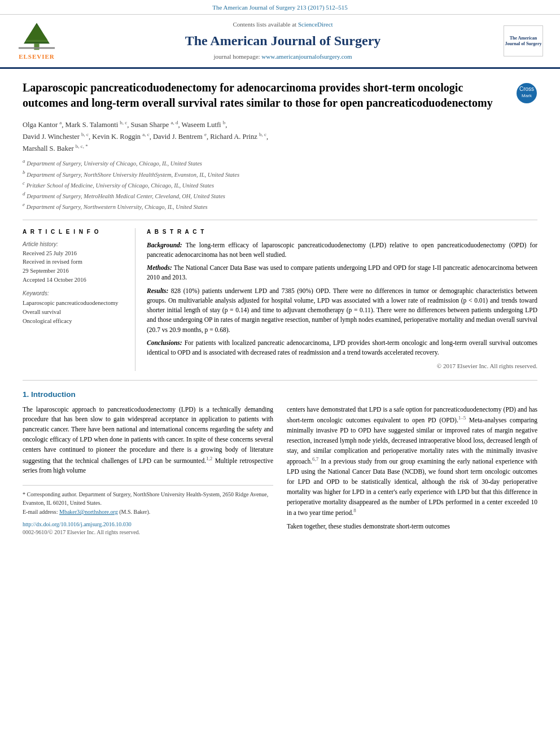  I want to click on journal-homepage-line: journal homepage: www.americanjournalofs…, so click(283, 56).